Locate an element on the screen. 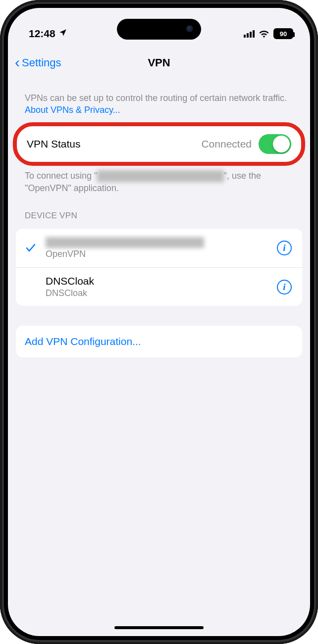  location-icon is located at coordinates (63, 34).